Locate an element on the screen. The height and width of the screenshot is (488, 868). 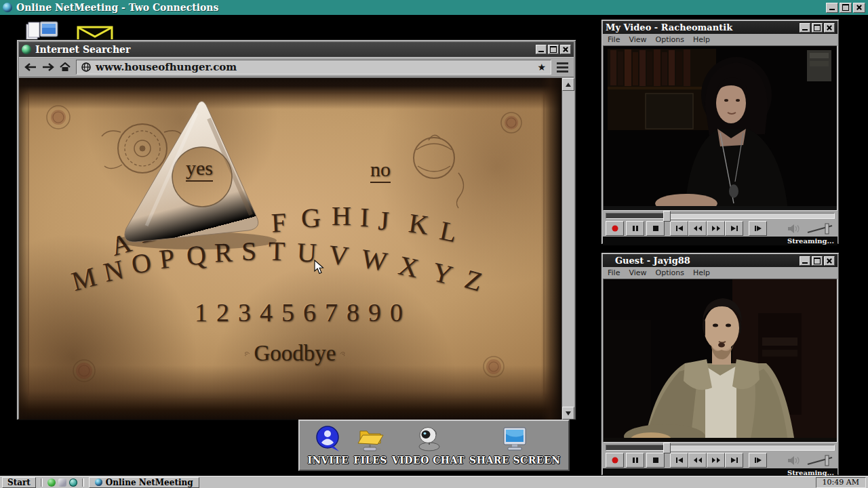
url-bar: www.houseofhunger.com ★ is located at coordinates (313, 67).